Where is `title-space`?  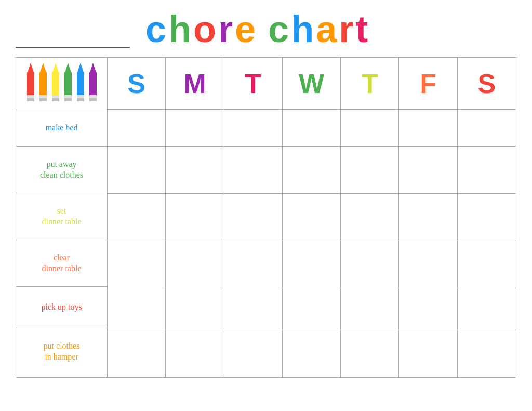
title-space is located at coordinates (263, 29).